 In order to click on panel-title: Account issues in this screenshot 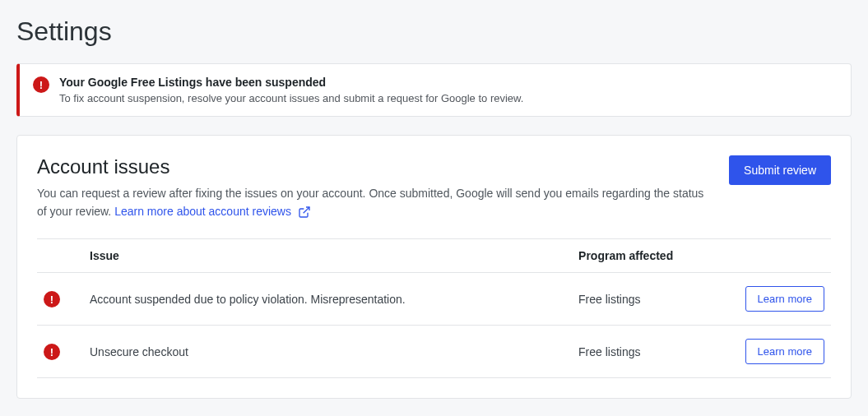, I will do `click(374, 167)`.